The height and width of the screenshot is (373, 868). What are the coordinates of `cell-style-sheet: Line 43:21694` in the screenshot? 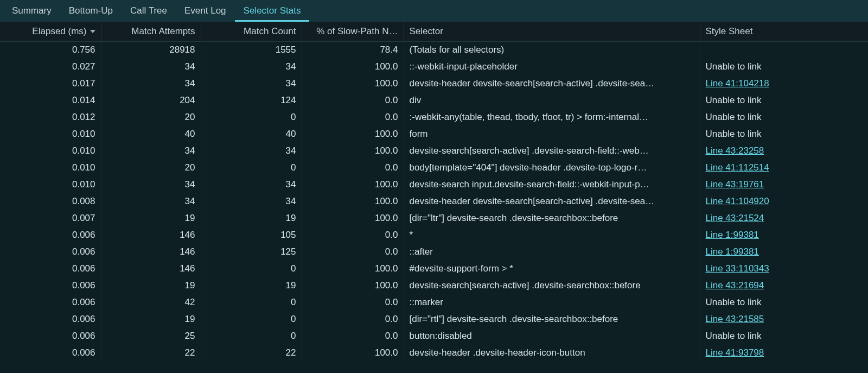 It's located at (784, 286).